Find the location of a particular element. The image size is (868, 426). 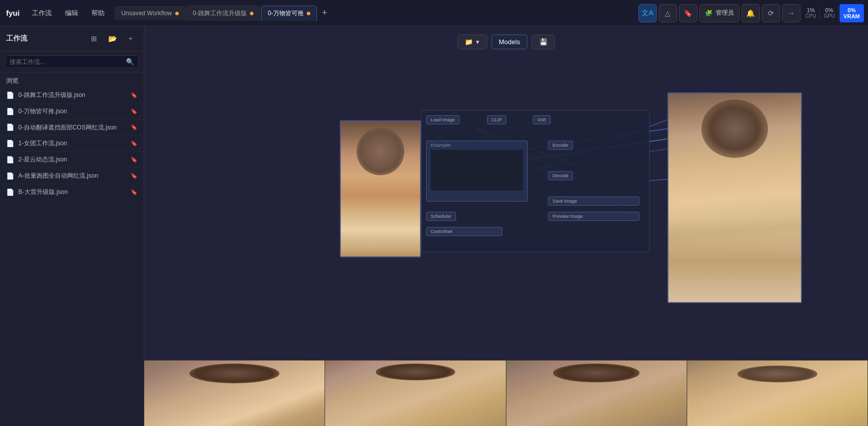

tab-bar: Unsaved Workflow 0-跳舞工作流升级版 0-万物皆可推 + is located at coordinates (373, 13).